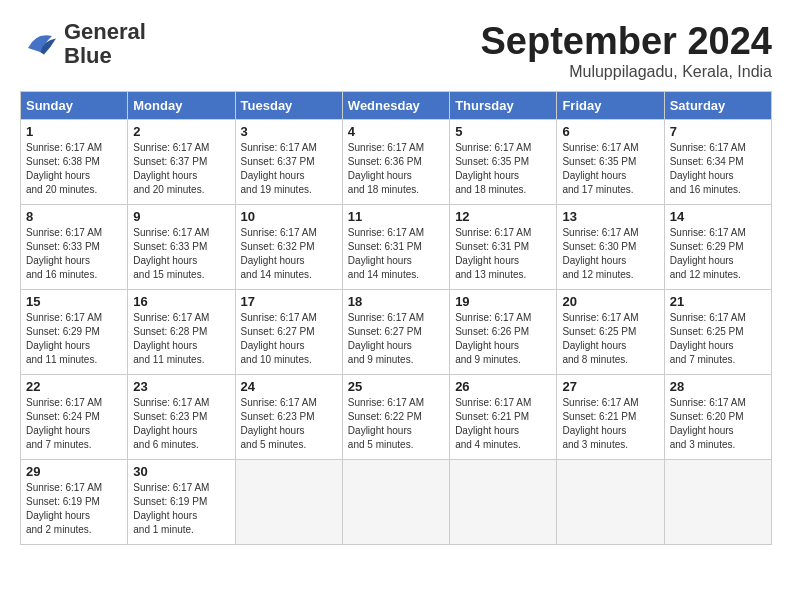 This screenshot has height=612, width=792. Describe the element at coordinates (504, 248) in the screenshot. I see `calendar-cell: 12 Sunrise: 6:17 AM Sunset: 6:31 PM Dayl…` at that location.